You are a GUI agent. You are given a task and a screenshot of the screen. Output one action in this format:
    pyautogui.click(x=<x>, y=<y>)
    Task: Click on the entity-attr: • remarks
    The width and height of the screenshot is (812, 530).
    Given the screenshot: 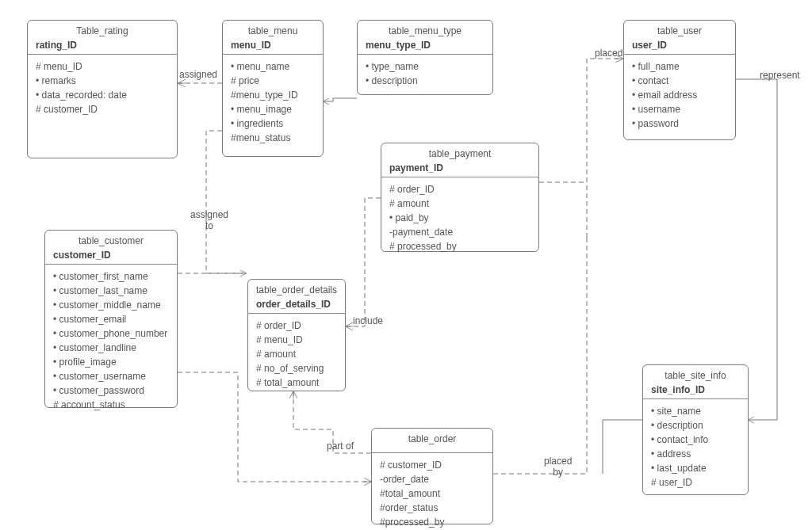 What is the action you would take?
    pyautogui.click(x=102, y=81)
    